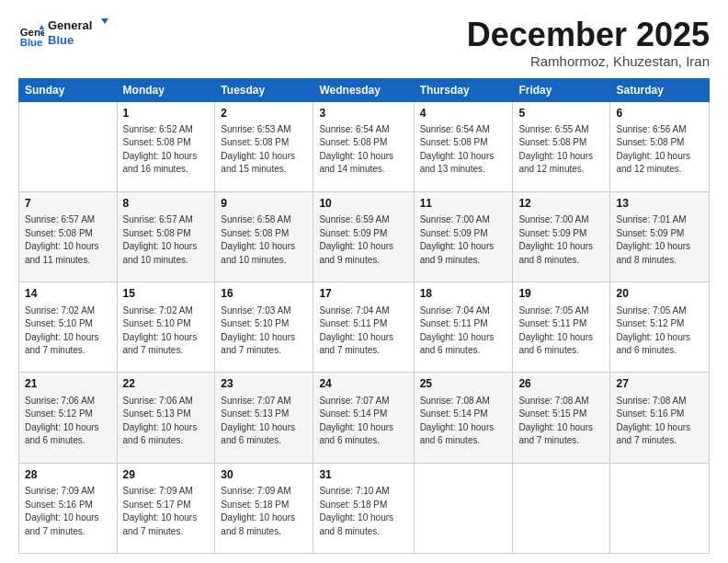 This screenshot has height=563, width=728. I want to click on daylight-text: Daylight: 10 hours and 12 minutes., so click(555, 163).